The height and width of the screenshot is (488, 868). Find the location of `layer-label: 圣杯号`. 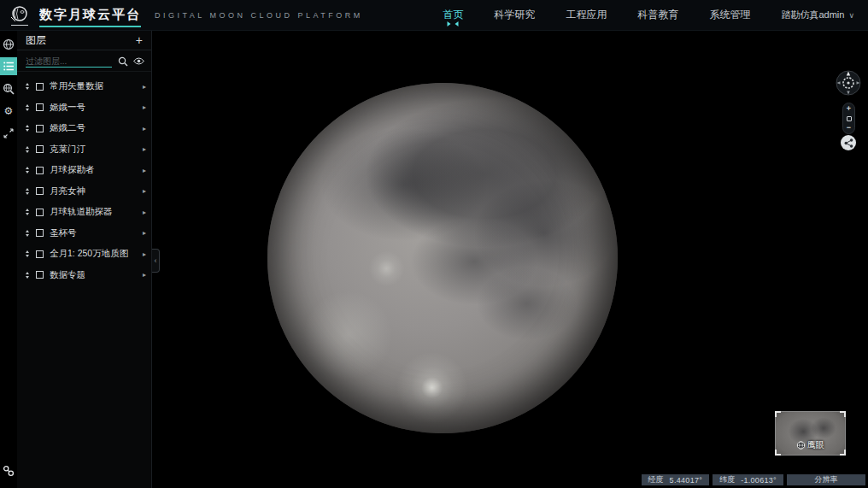

layer-label: 圣杯号 is located at coordinates (96, 233).